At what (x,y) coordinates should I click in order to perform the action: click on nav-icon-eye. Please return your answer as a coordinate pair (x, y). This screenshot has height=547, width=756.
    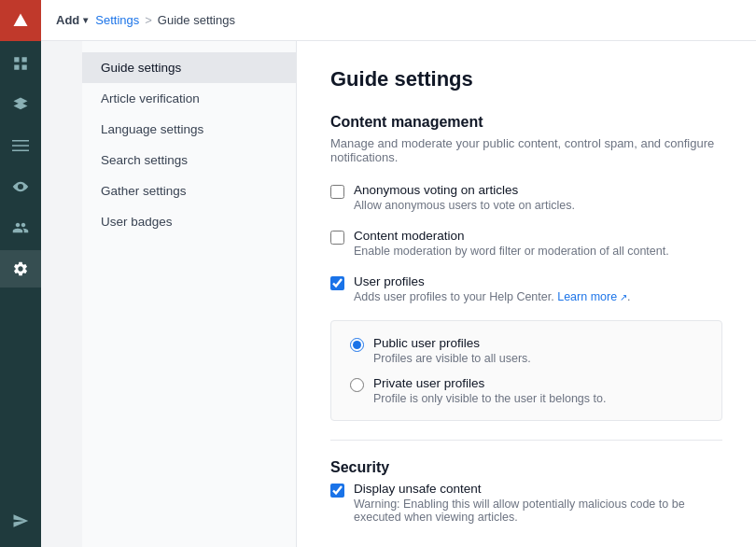
    Looking at the image, I should click on (21, 187).